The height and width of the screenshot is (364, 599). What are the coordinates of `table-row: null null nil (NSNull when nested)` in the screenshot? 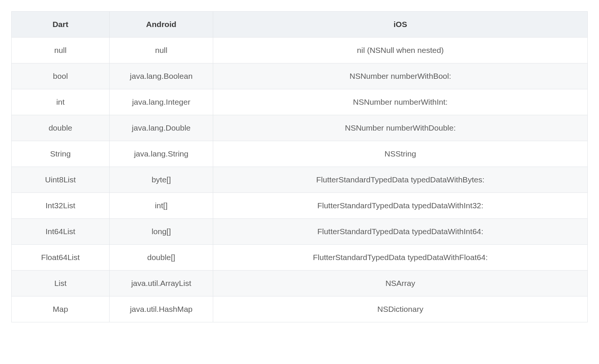 It's located at (300, 50).